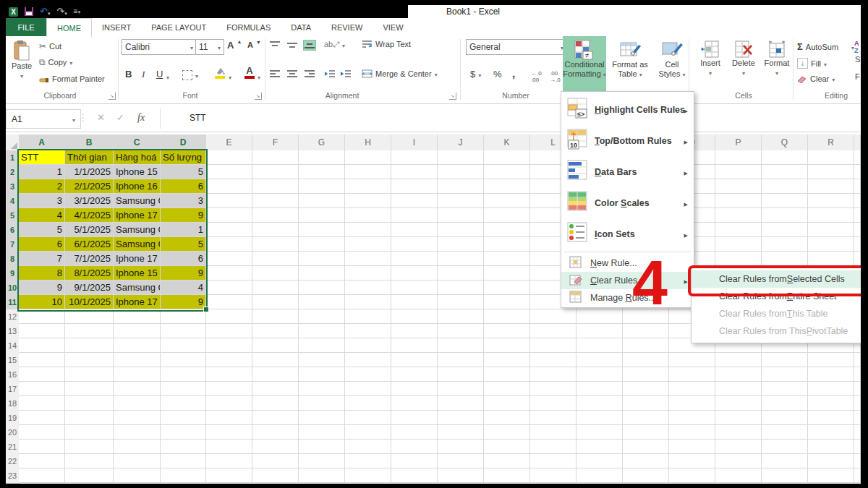 The image size is (868, 488). What do you see at coordinates (414, 403) in the screenshot?
I see `cell-I18` at bounding box center [414, 403].